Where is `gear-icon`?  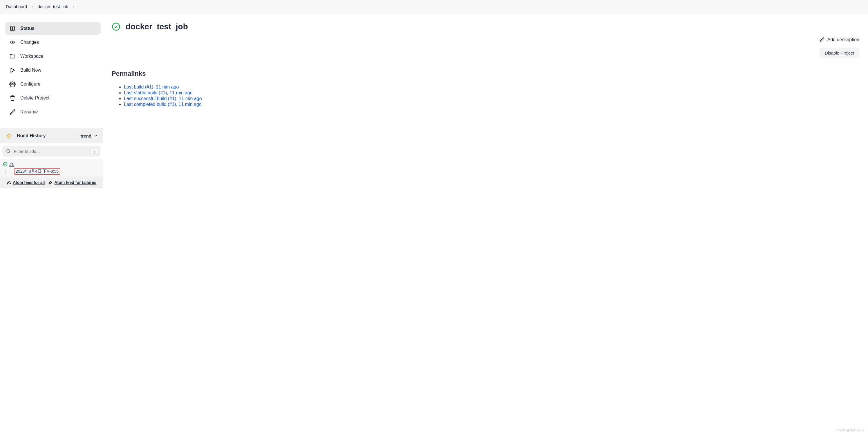 gear-icon is located at coordinates (12, 84).